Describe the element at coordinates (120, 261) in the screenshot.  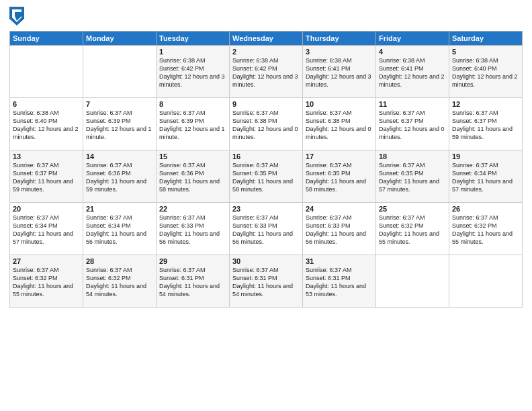
I see `day-number: 28` at that location.